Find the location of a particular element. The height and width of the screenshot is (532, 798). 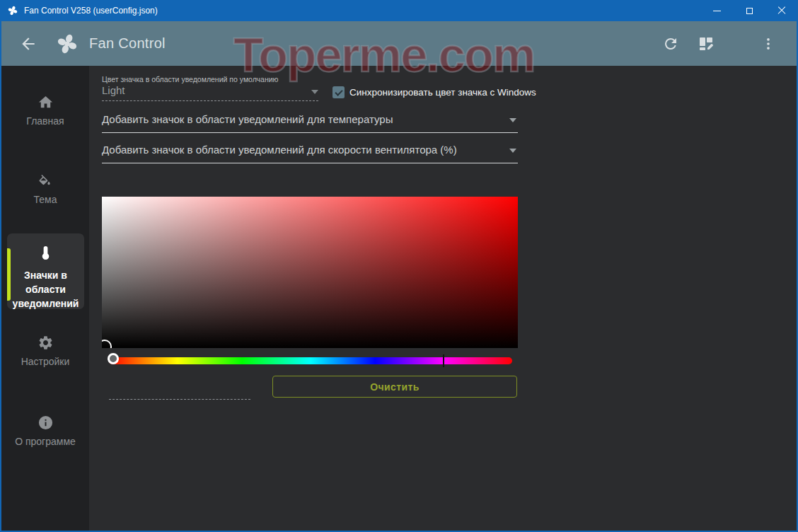

paint-bucket-icon is located at coordinates (45, 181).